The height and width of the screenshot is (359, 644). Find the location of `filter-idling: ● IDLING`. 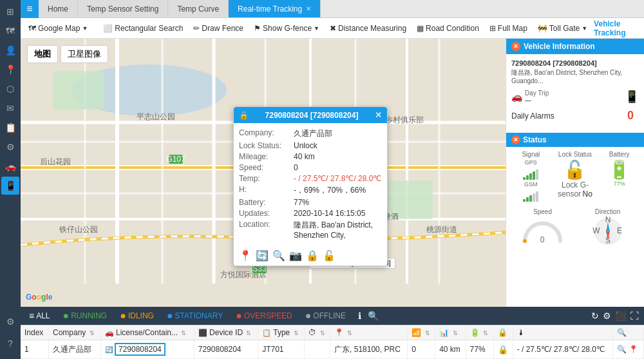

filter-idling: ● IDLING is located at coordinates (137, 316).